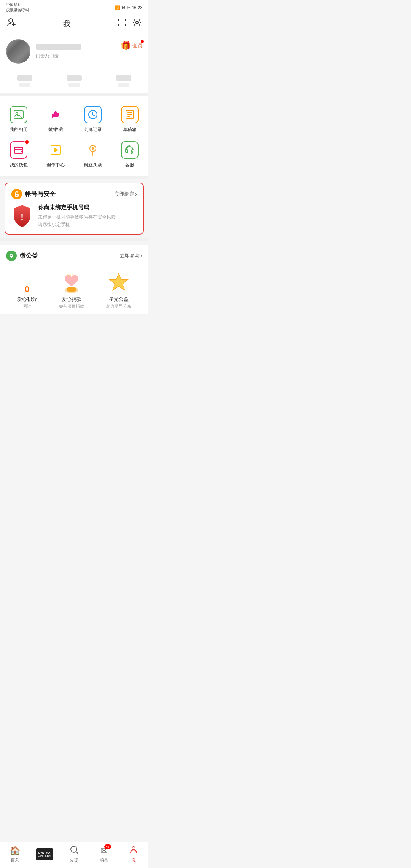 This screenshot has width=411, height=868. I want to click on menu-grid: 我的相册 赞/收藏 浏览记录, so click(74, 136).